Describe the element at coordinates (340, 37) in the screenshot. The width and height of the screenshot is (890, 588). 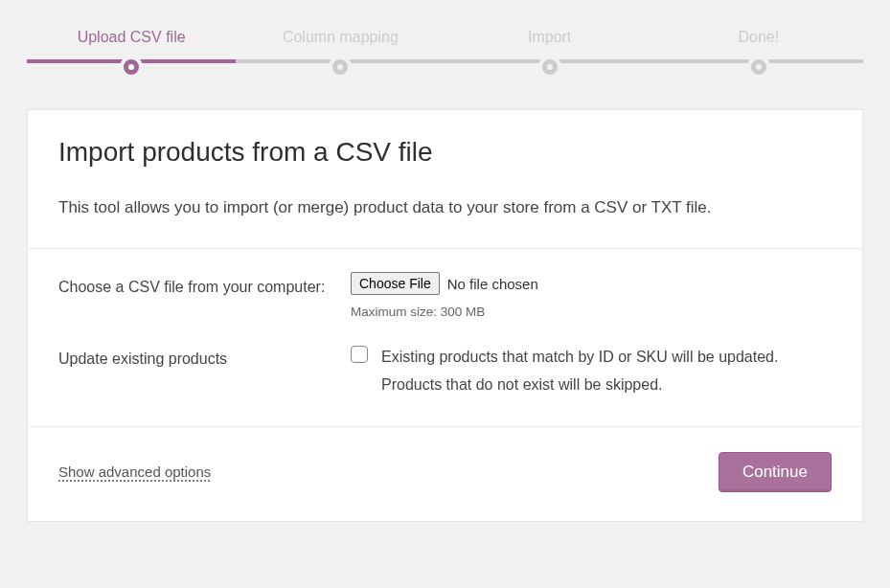
I see `step-label: Column mapping` at that location.